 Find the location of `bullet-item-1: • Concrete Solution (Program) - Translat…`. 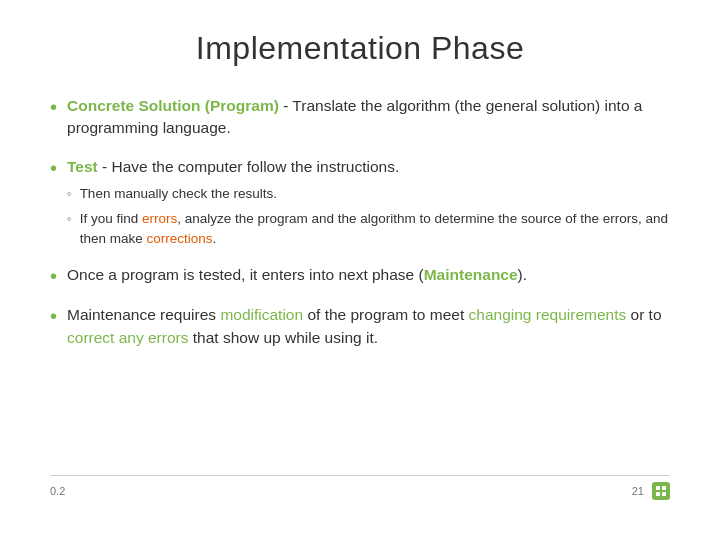

bullet-item-1: • Concrete Solution (Program) - Translat… is located at coordinates (360, 118).